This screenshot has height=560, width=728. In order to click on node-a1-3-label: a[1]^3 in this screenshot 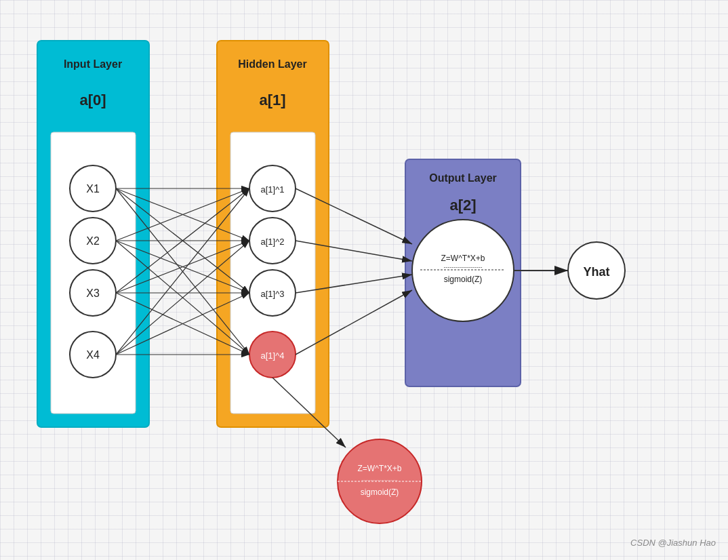, I will do `click(272, 294)`.